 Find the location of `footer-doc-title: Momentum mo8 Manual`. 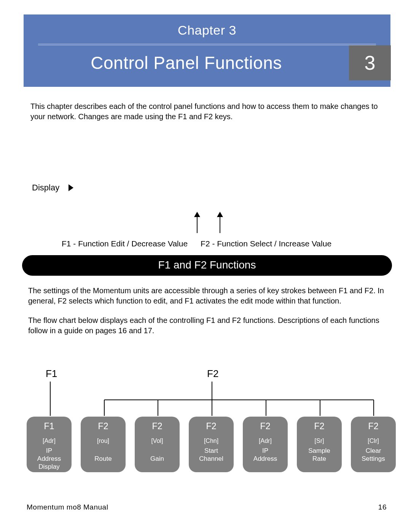

footer-doc-title: Momentum mo8 Manual is located at coordinates (67, 507).